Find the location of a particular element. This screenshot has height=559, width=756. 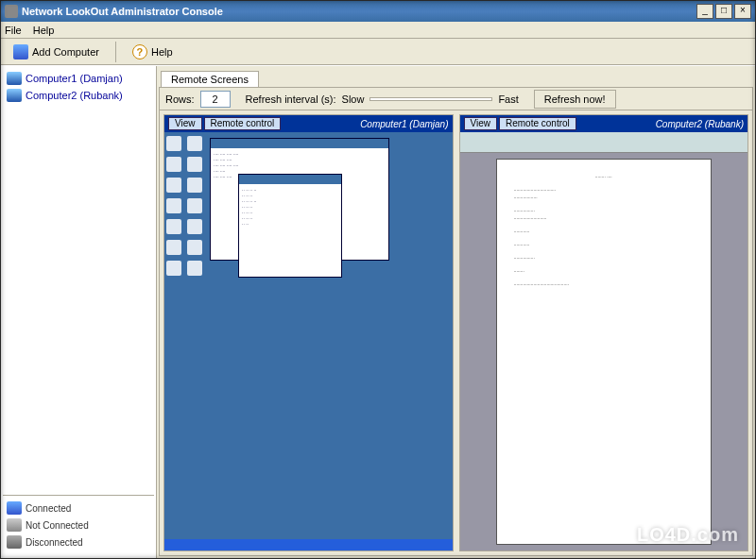

card-title: Computer1 (Damjan) is located at coordinates (365, 125).